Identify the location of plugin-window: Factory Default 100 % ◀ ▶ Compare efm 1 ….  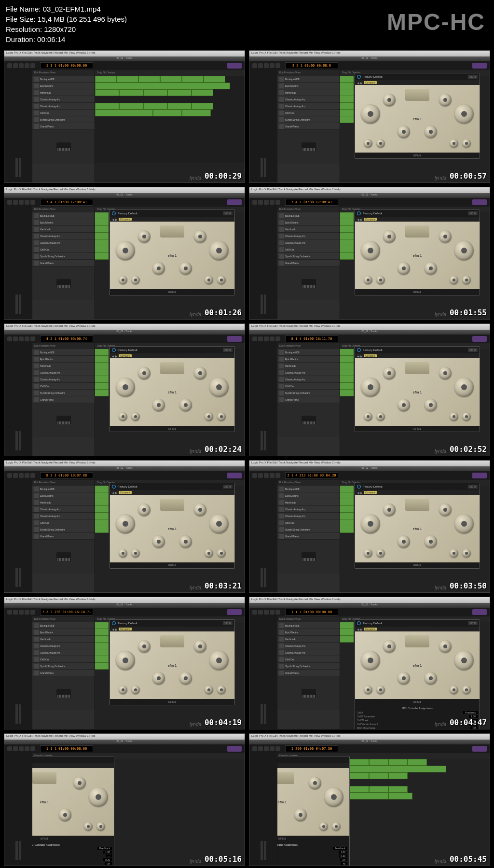
(172, 662).